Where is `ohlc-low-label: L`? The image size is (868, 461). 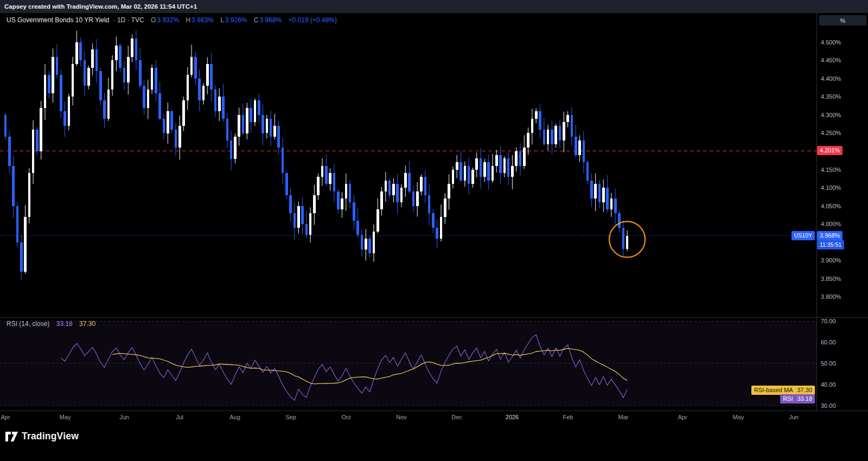
ohlc-low-label: L is located at coordinates (222, 20).